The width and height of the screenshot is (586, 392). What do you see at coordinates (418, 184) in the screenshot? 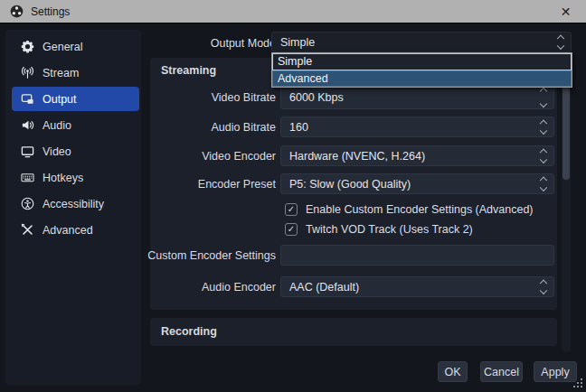
I see `encoder-preset-combobox: P5: Slow (Good Quality)` at bounding box center [418, 184].